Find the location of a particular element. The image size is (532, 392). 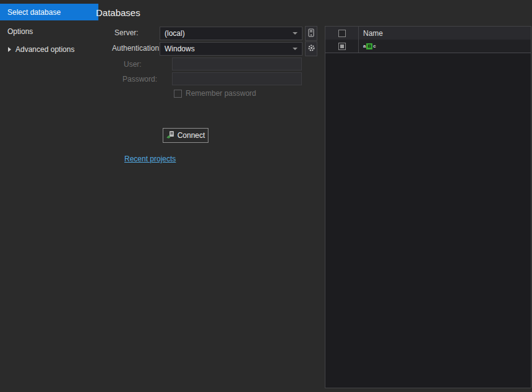

server-dropdown: (local) is located at coordinates (231, 33).